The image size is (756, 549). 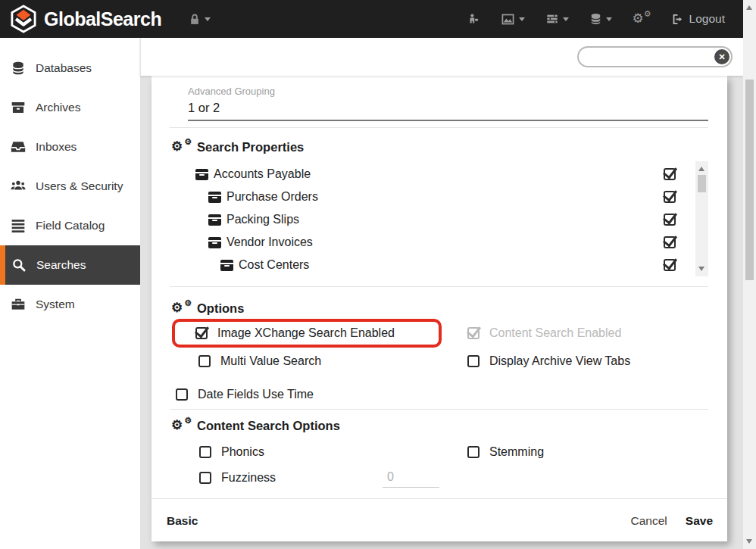 What do you see at coordinates (506, 452) in the screenshot?
I see `stemming-option: Stemming` at bounding box center [506, 452].